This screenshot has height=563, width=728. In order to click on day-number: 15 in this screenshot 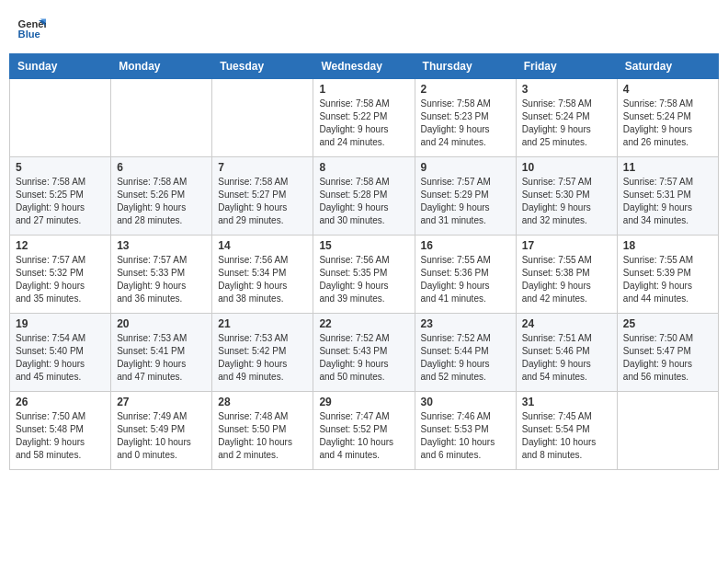, I will do `click(364, 246)`.